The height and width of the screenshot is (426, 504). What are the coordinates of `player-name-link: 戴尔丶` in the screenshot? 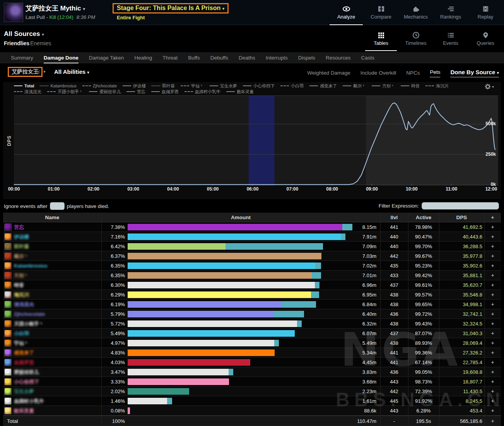 It's located at (22, 256).